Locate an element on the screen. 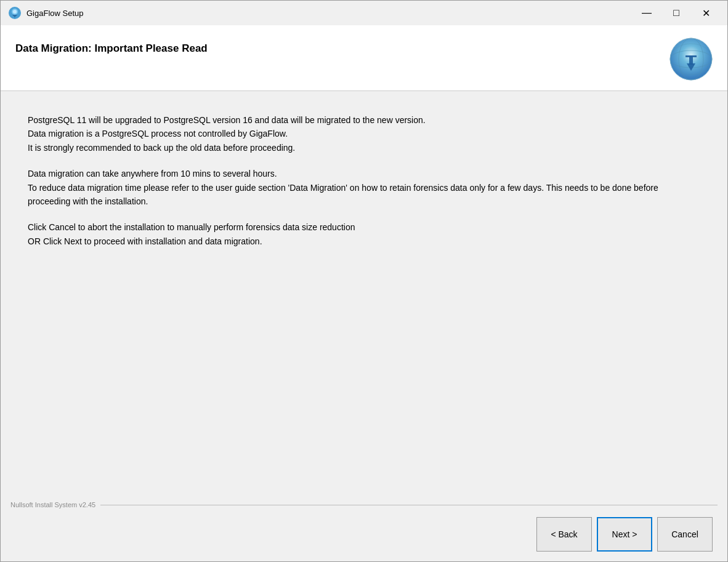 The image size is (728, 562). title-bar: GigaFlow Setup — □ ✕ is located at coordinates (364, 13).